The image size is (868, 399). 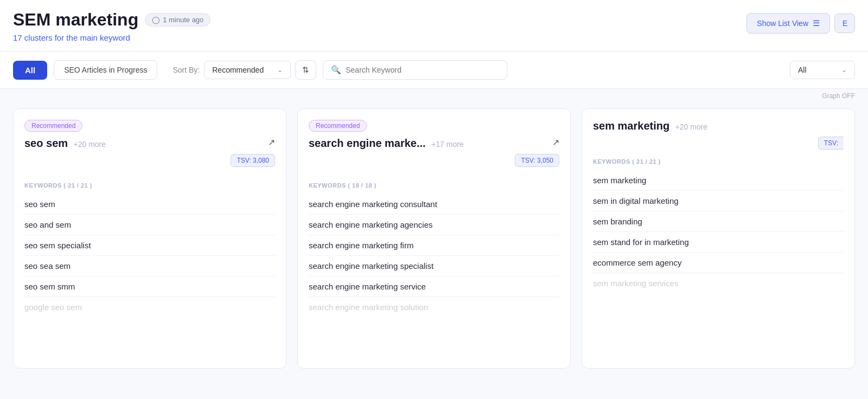 What do you see at coordinates (844, 70) in the screenshot?
I see `filter-chevron-icon: ⌄` at bounding box center [844, 70].